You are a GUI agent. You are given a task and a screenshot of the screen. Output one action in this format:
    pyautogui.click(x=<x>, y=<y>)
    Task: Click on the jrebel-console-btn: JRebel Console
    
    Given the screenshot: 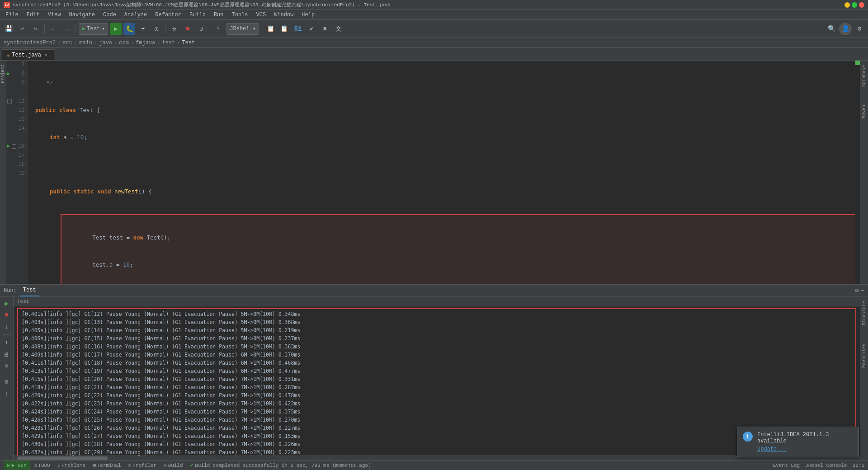 What is the action you would take?
    pyautogui.click(x=826, y=465)
    